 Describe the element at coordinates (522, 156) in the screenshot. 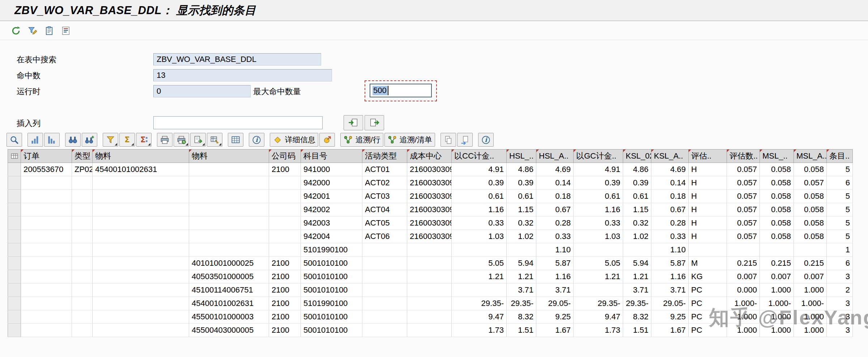

I see `column-header-9: HSL_..` at that location.